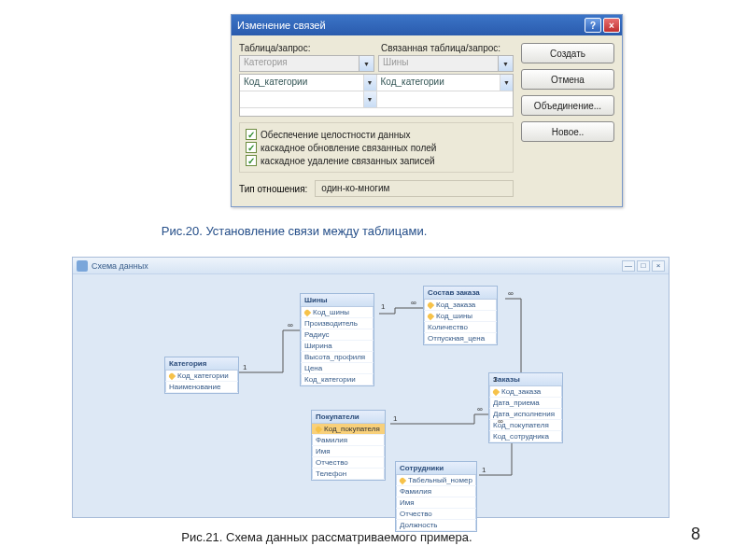 Image resolution: width=747 pixels, height=560 pixels. I want to click on checkbox-integrity: ✓, so click(251, 134).